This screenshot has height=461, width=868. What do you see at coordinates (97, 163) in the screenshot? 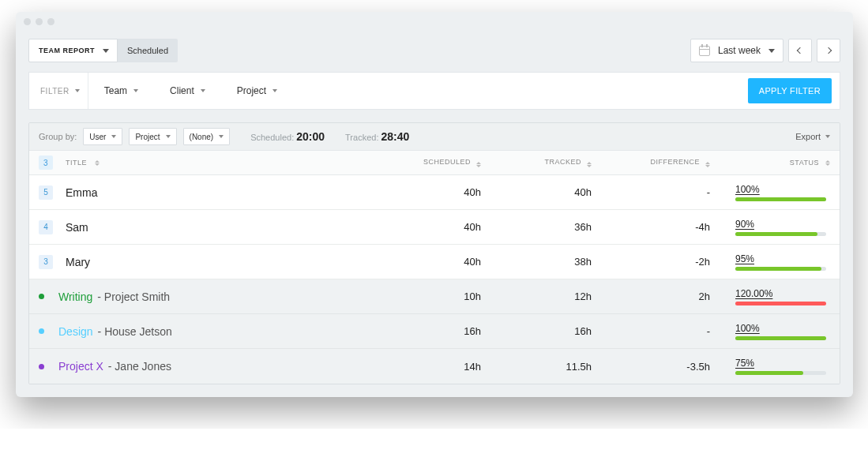
I see `sort-icon` at bounding box center [97, 163].